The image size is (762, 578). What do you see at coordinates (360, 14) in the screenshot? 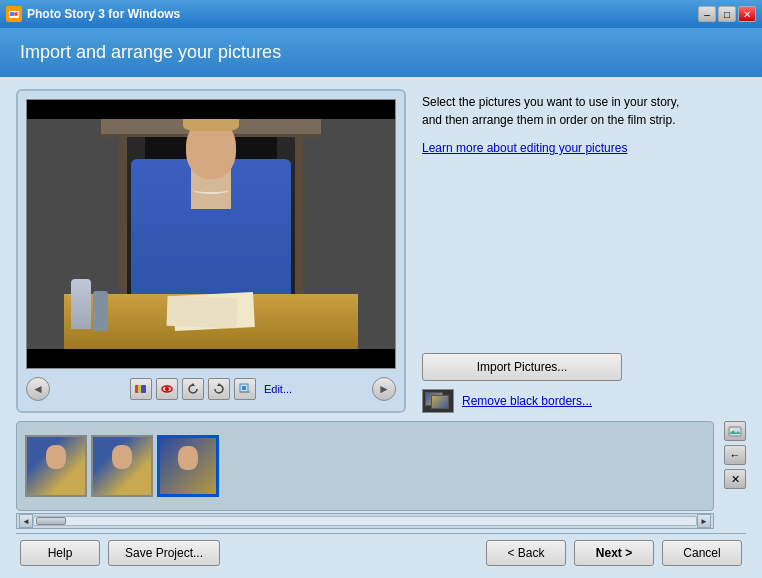
I see `window-title: Photo Story 3 for Windows` at bounding box center [360, 14].